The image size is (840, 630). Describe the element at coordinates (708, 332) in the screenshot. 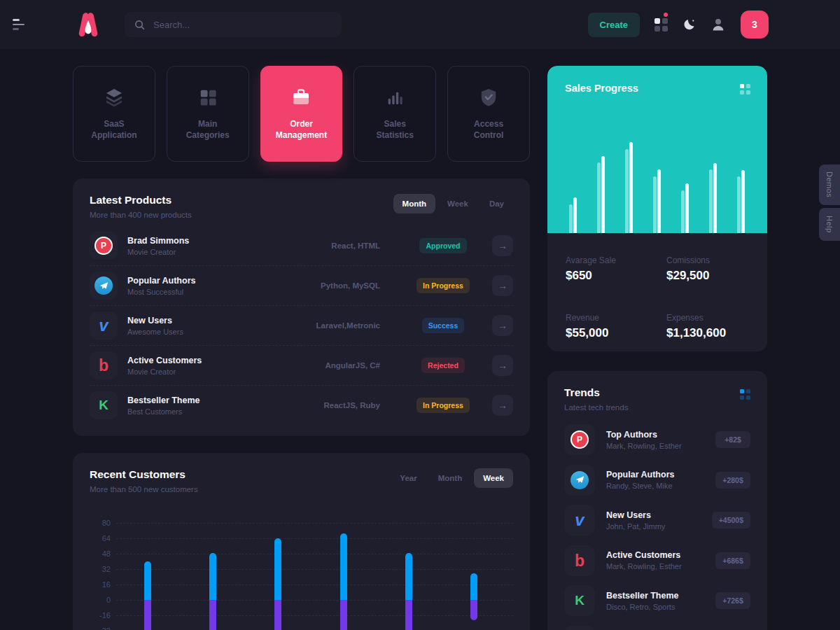

I see `stat-expenses: Expenses $1,130,600` at that location.